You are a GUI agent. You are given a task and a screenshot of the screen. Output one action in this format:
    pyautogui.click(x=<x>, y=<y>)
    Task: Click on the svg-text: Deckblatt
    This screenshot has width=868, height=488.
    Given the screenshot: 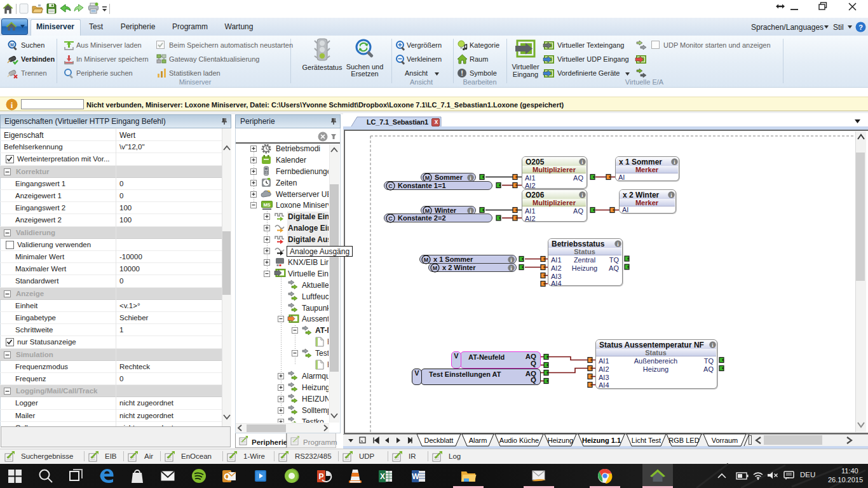 What is the action you would take?
    pyautogui.click(x=439, y=440)
    